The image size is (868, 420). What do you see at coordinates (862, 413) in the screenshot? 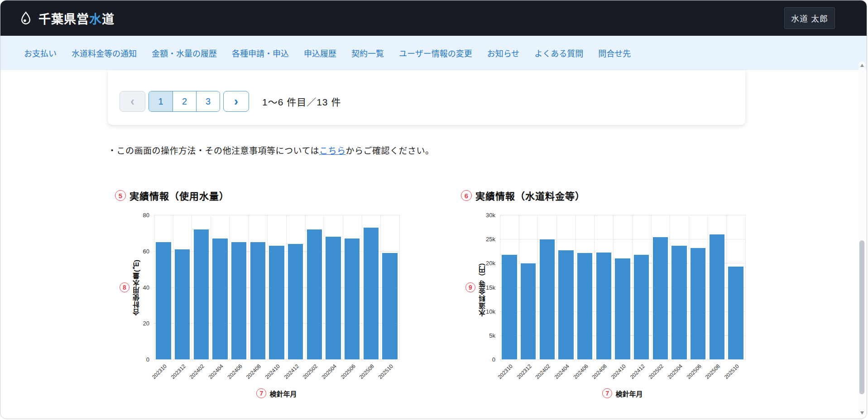
I see `scroll-down-icon` at bounding box center [862, 413].